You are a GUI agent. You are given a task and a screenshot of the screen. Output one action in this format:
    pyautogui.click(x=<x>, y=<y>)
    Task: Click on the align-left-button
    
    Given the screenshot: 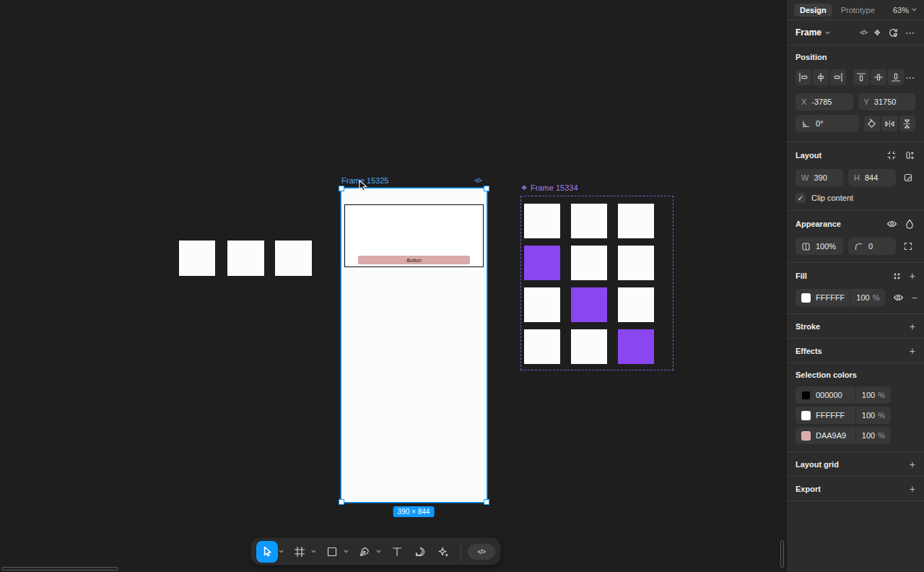 What is the action you would take?
    pyautogui.click(x=803, y=77)
    